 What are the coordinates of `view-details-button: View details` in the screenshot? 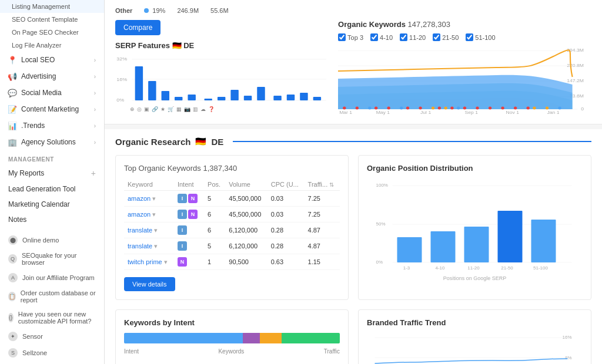 It's located at (149, 284).